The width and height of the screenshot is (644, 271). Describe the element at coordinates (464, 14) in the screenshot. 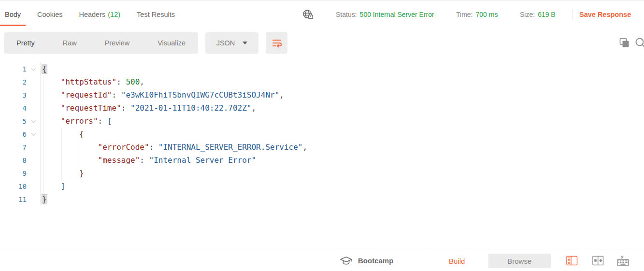

I see `time-label: Time:` at that location.